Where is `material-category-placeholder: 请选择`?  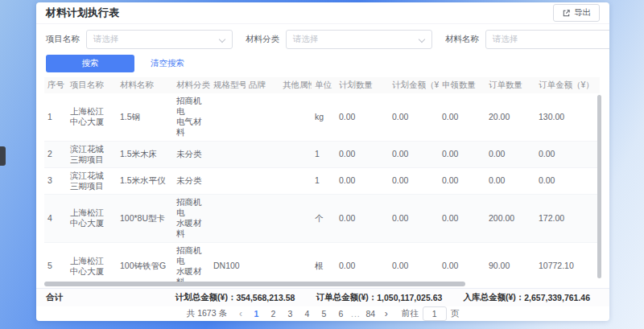
material-category-placeholder: 请选择 is located at coordinates (306, 39).